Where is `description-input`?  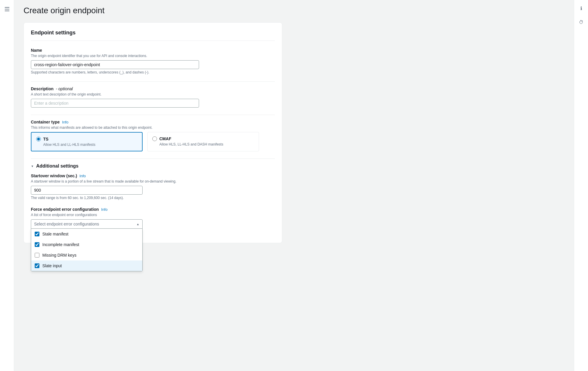
description-input is located at coordinates (115, 103).